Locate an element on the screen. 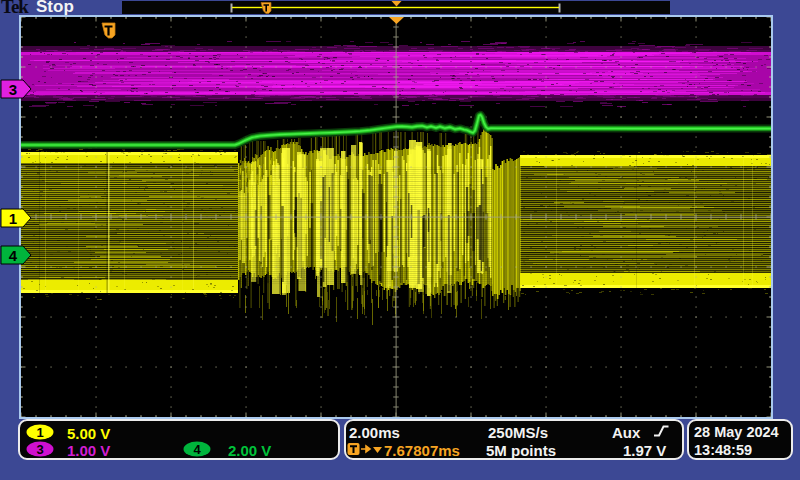  svg-text: 3 is located at coordinates (40, 450).